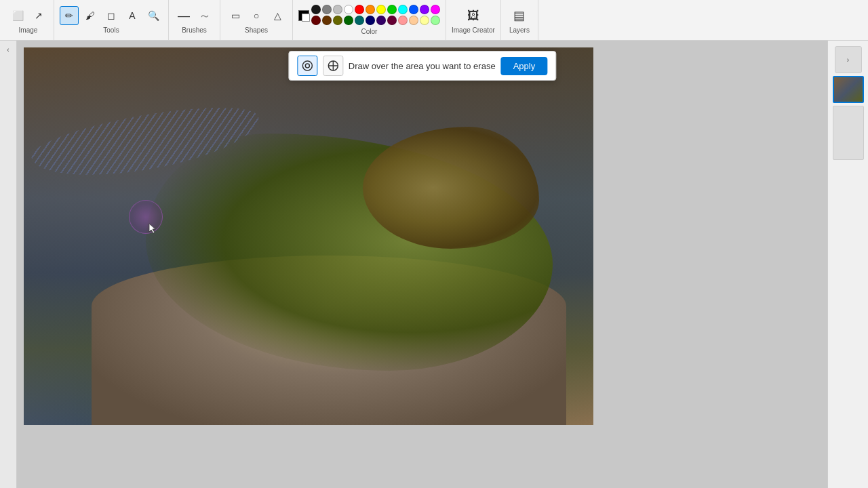 Image resolution: width=868 pixels, height=488 pixels. What do you see at coordinates (153, 228) in the screenshot?
I see `mouse-cursor` at bounding box center [153, 228].